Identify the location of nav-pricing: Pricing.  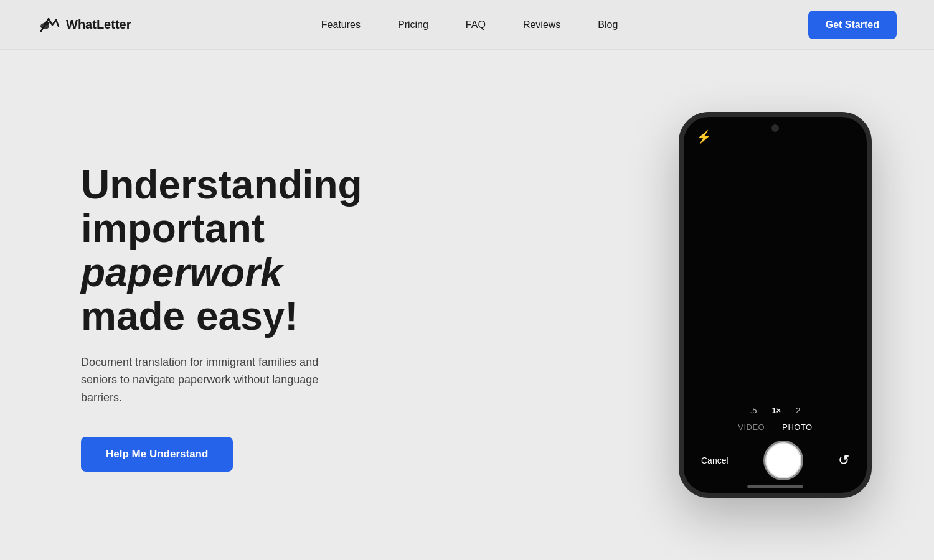
(413, 25).